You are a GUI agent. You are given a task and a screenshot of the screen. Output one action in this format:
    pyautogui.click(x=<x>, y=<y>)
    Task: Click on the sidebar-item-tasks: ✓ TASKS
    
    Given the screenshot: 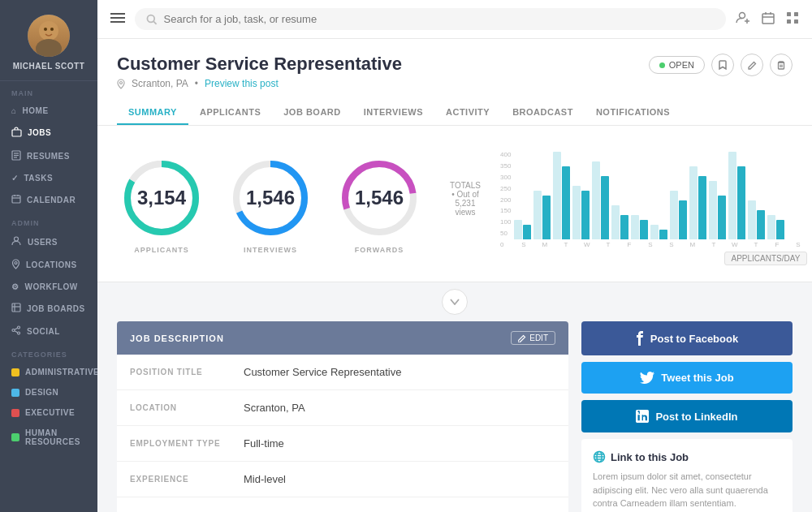 What is the action you would take?
    pyautogui.click(x=49, y=179)
    